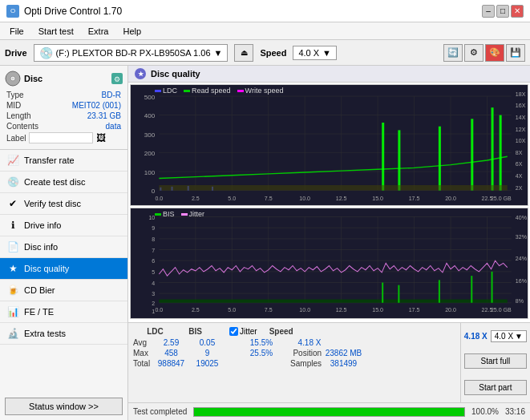  What do you see at coordinates (40, 290) in the screenshot?
I see `sidebar-label-cd-bier: CD Bier` at bounding box center [40, 290].